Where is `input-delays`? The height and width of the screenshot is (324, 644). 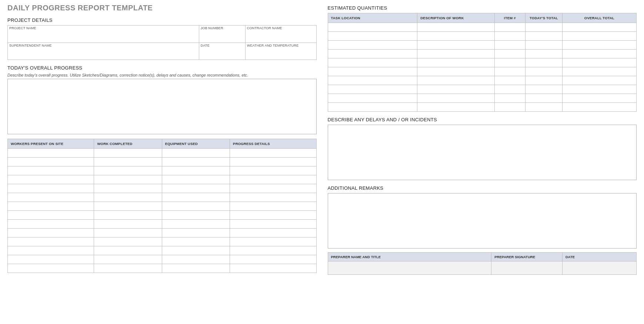 input-delays is located at coordinates (482, 152).